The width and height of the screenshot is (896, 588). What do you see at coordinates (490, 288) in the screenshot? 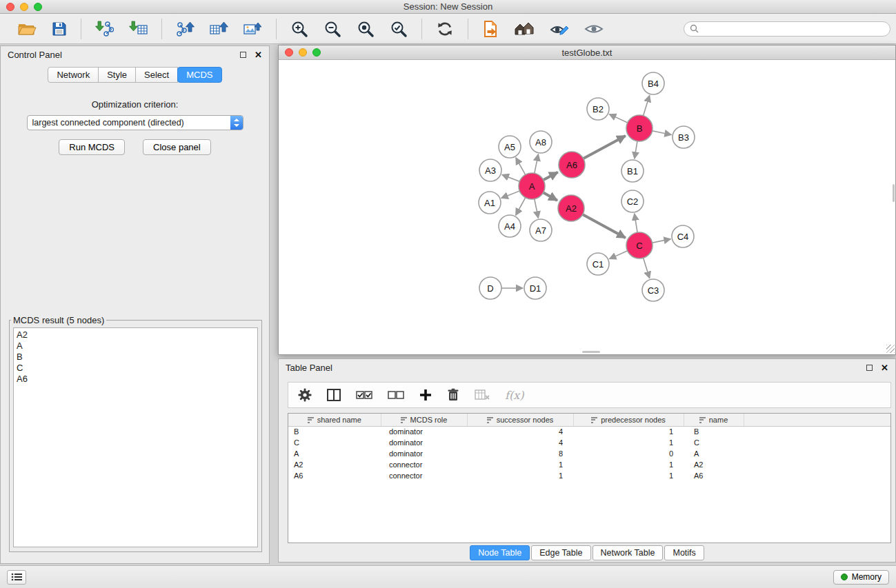
I see `network-node-D: D` at bounding box center [490, 288].